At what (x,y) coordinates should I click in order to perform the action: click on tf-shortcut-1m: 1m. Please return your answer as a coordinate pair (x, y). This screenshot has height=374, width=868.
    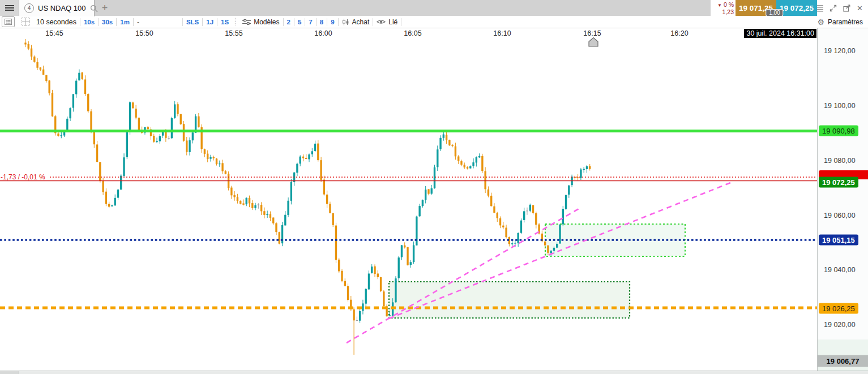
    Looking at the image, I should click on (125, 22).